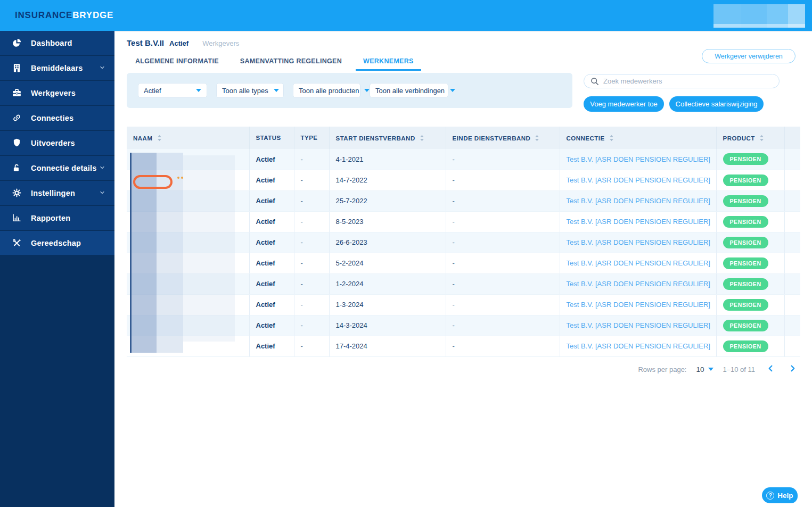 The height and width of the screenshot is (507, 812). I want to click on search-input, so click(688, 81).